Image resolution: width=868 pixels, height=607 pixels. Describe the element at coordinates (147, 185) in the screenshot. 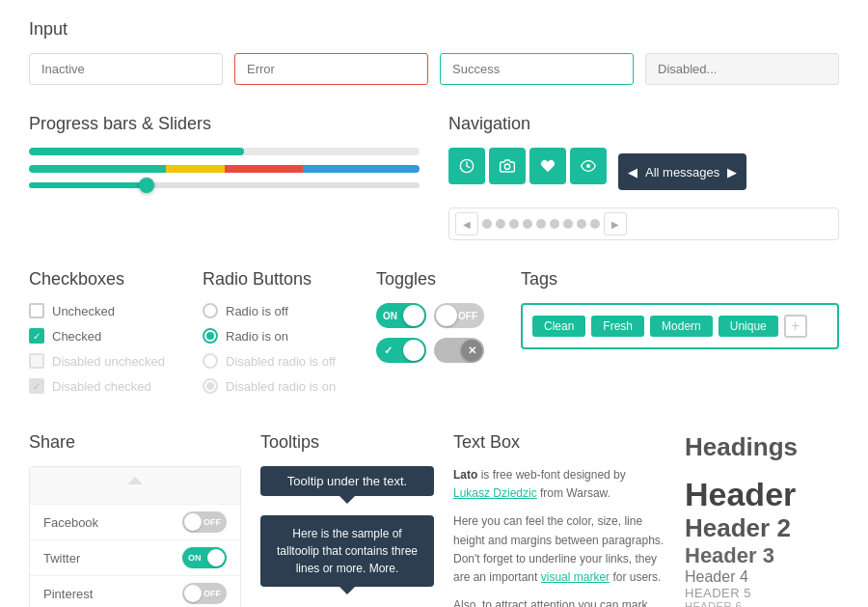

I see `slider-thumb` at that location.